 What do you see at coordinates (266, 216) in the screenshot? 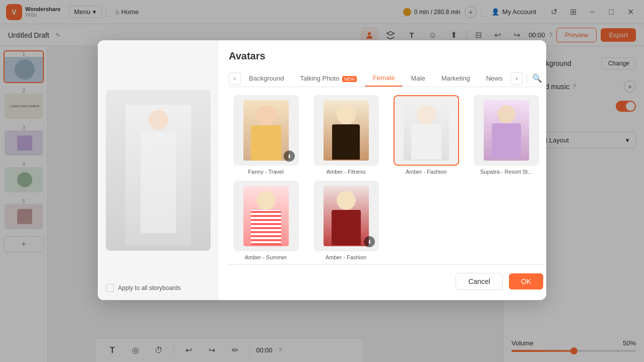
I see `avatar-amber-summer-image` at bounding box center [266, 216].